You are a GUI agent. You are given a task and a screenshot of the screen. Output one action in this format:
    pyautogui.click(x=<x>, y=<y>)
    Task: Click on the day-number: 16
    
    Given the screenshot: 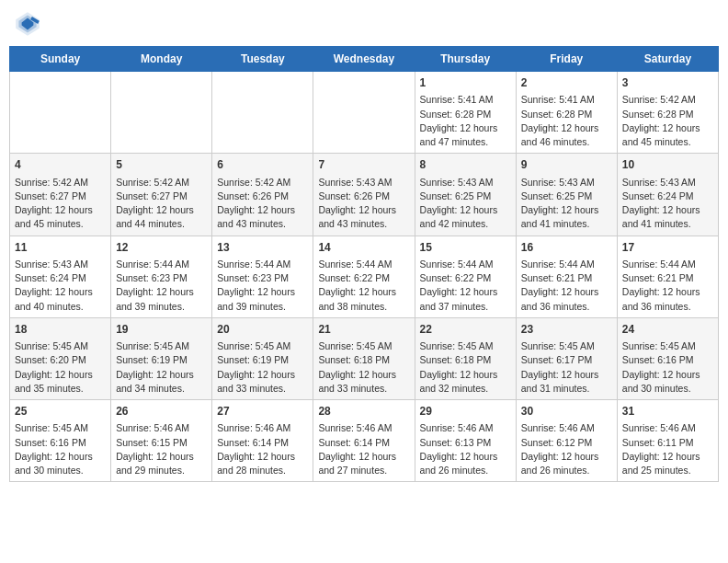 What is the action you would take?
    pyautogui.click(x=566, y=248)
    